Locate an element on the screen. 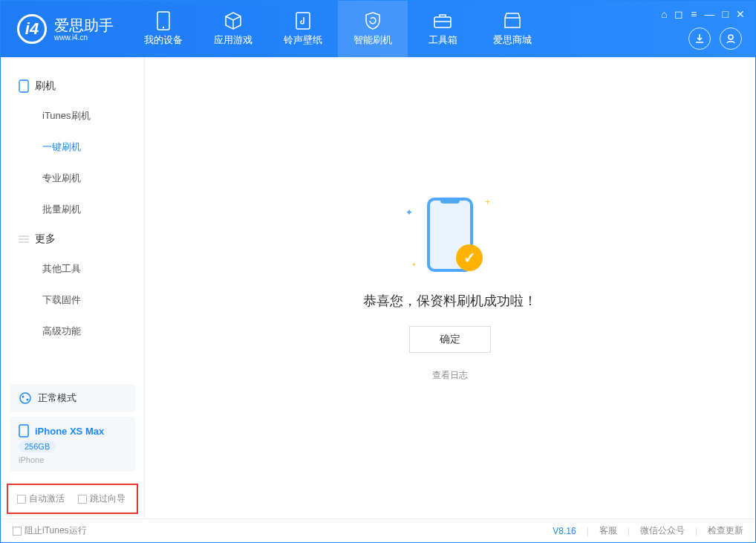 The height and width of the screenshot is (543, 756). maximize-button: □ is located at coordinates (726, 14).